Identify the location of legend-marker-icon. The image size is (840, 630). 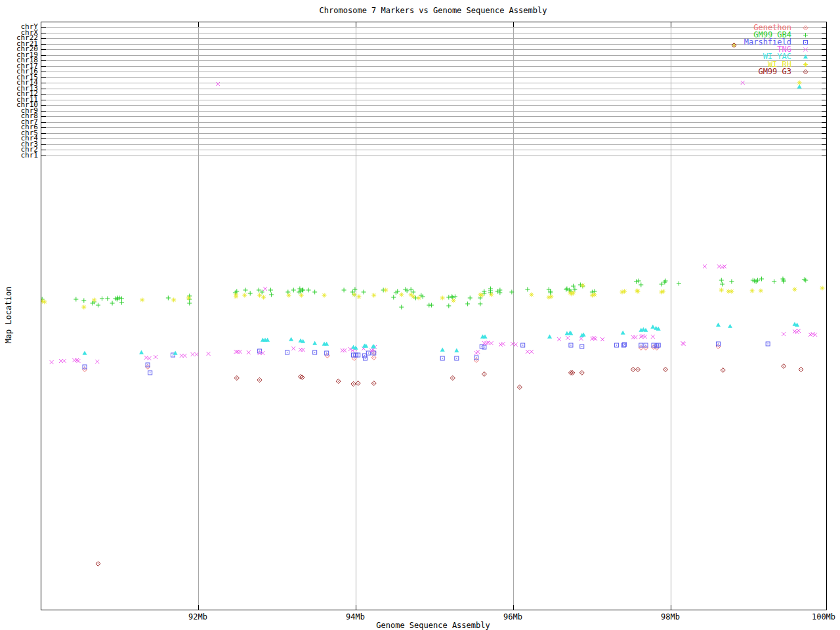
(806, 72).